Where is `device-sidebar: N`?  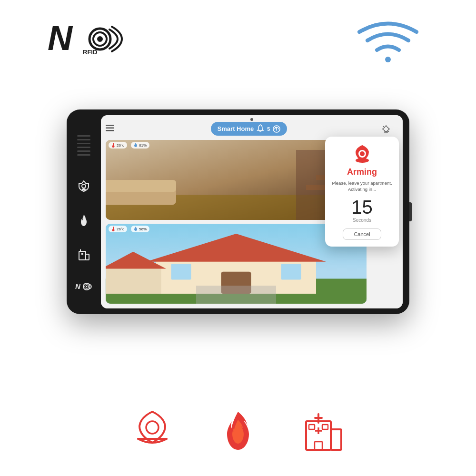
device-sidebar: N is located at coordinates (84, 212).